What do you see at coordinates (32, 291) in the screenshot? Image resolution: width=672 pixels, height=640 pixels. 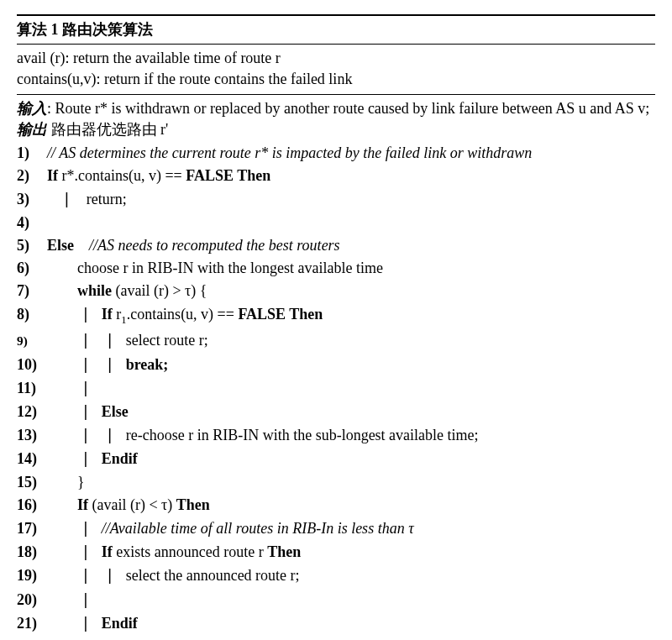 I see `lineno: 7)` at bounding box center [32, 291].